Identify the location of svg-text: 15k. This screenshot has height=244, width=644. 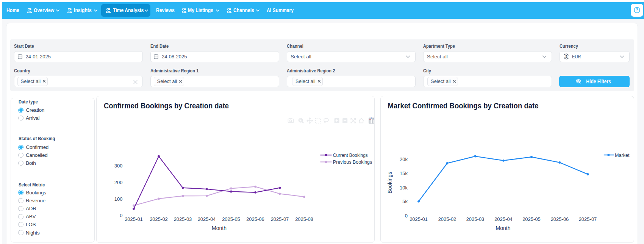
(404, 174).